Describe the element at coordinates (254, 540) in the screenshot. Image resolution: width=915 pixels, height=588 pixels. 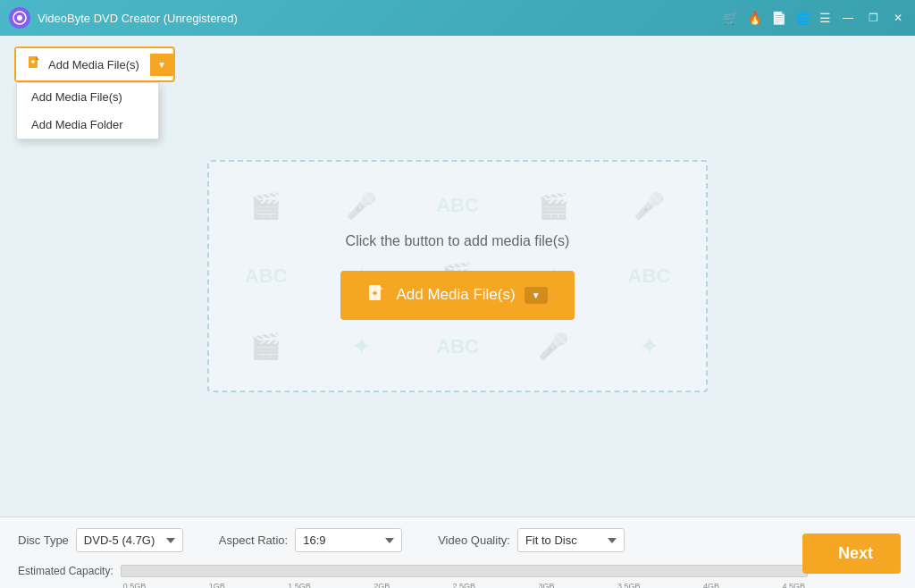
I see `aspect-ratio-label: Aspect Ratio:` at that location.